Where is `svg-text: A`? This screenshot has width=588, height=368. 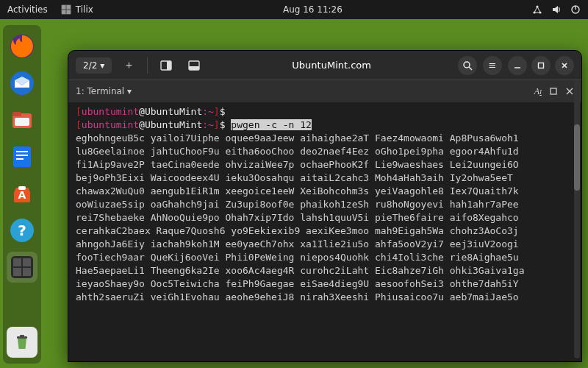
svg-text: A is located at coordinates (22, 195).